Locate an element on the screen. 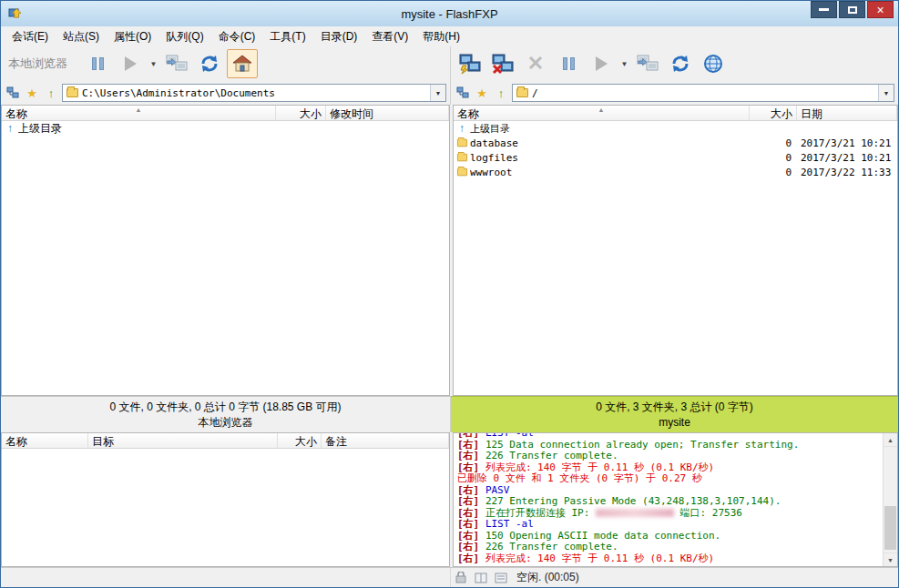 This screenshot has height=588, width=899. remote-path-dropdown: ▼ is located at coordinates (885, 93).